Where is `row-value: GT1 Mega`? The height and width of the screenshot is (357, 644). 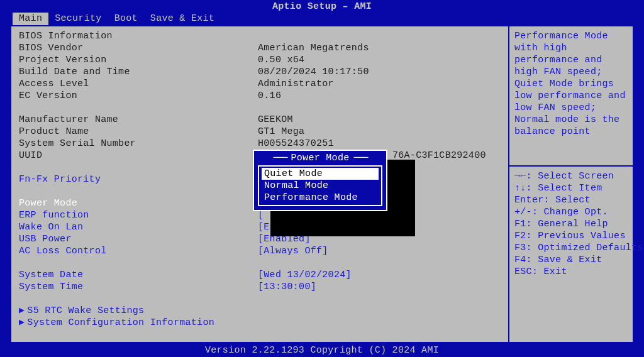 row-value: GT1 Mega is located at coordinates (281, 132).